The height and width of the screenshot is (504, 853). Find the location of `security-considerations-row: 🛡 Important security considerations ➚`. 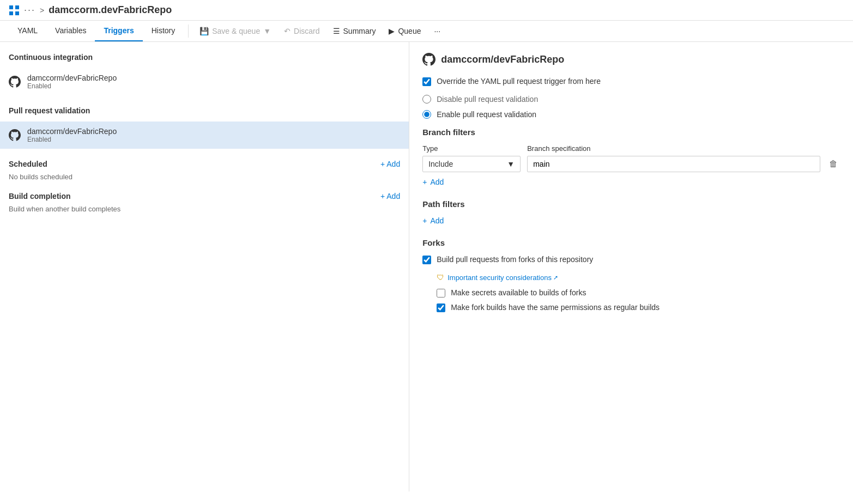

security-considerations-row: 🛡 Important security considerations ➚ is located at coordinates (631, 277).